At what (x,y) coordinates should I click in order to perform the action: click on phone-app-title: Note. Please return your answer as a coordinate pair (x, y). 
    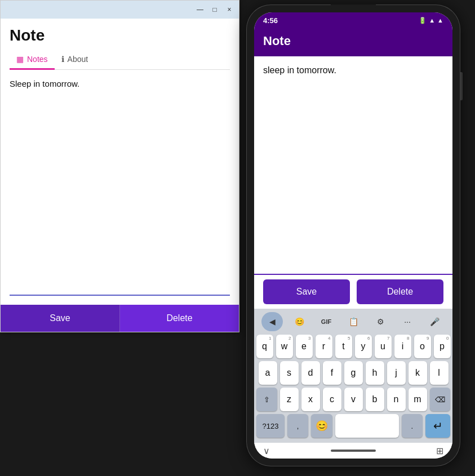
    Looking at the image, I should click on (353, 41).